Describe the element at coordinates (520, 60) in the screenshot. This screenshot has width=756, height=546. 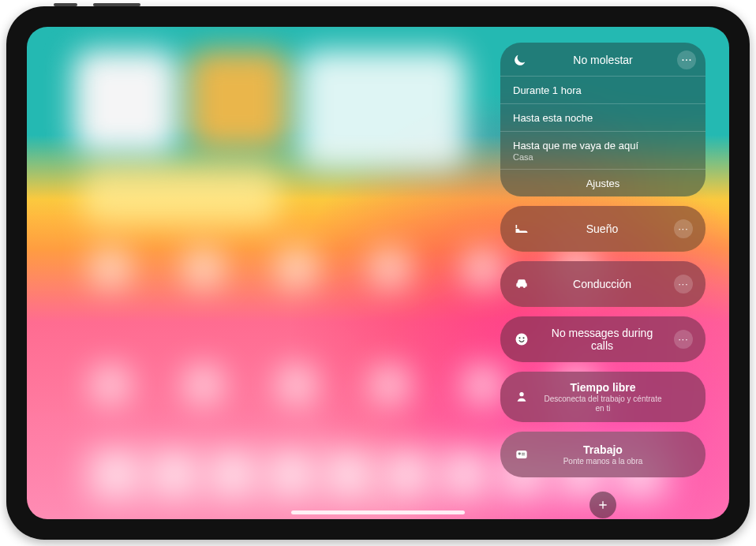
I see `moon-icon` at that location.